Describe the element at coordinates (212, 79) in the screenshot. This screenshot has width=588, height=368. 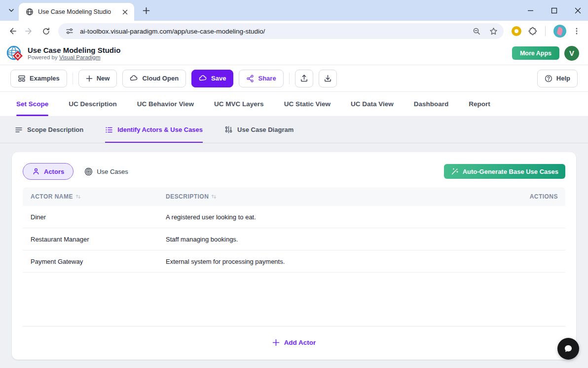
I see `save-button: Save` at that location.